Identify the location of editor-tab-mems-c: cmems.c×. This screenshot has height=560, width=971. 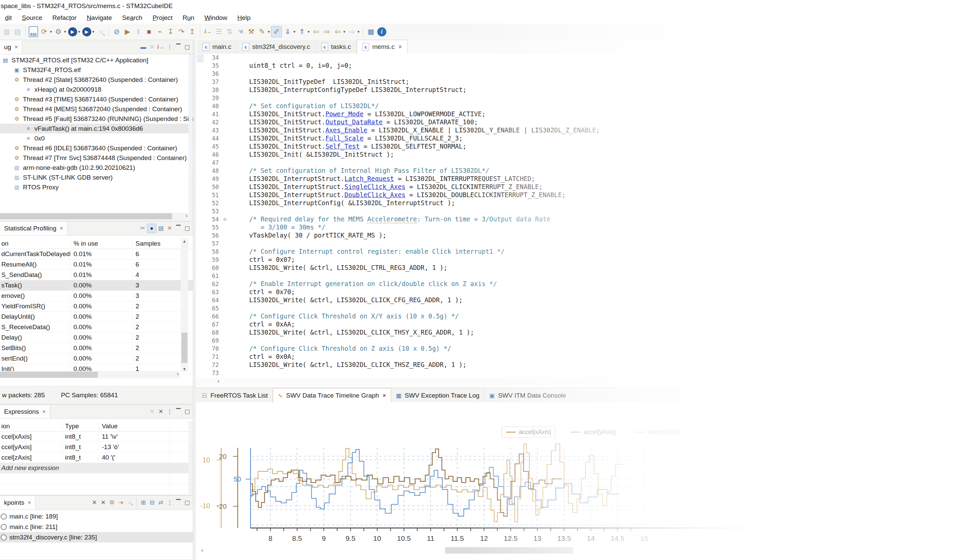
(382, 47).